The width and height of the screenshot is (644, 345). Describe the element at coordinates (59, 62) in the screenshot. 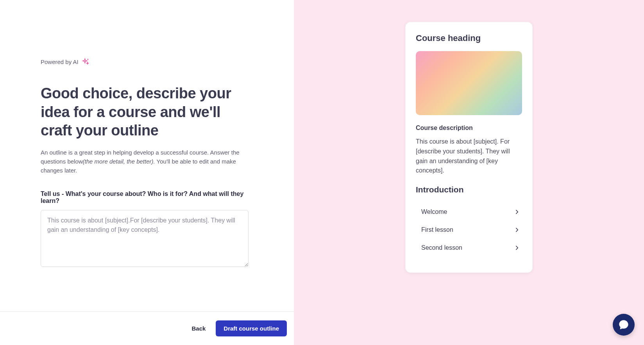

I see `powered-by-label: Powered by AI` at that location.